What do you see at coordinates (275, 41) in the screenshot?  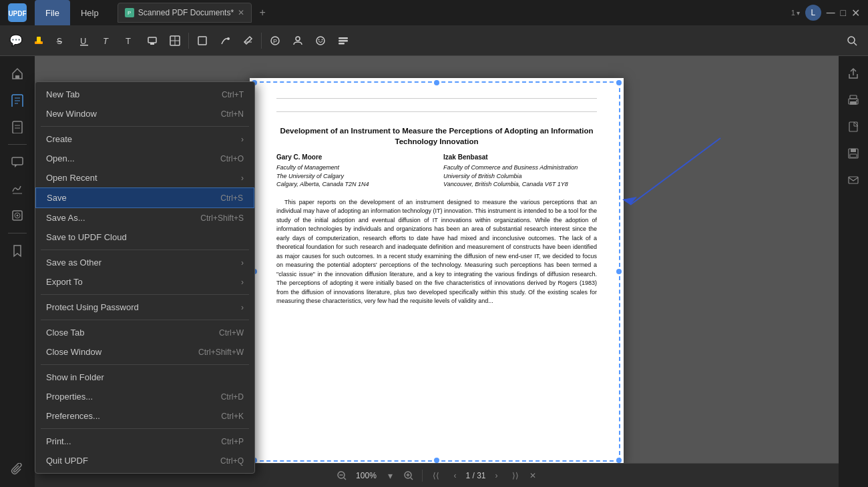 I see `svg-text: P` at bounding box center [275, 41].